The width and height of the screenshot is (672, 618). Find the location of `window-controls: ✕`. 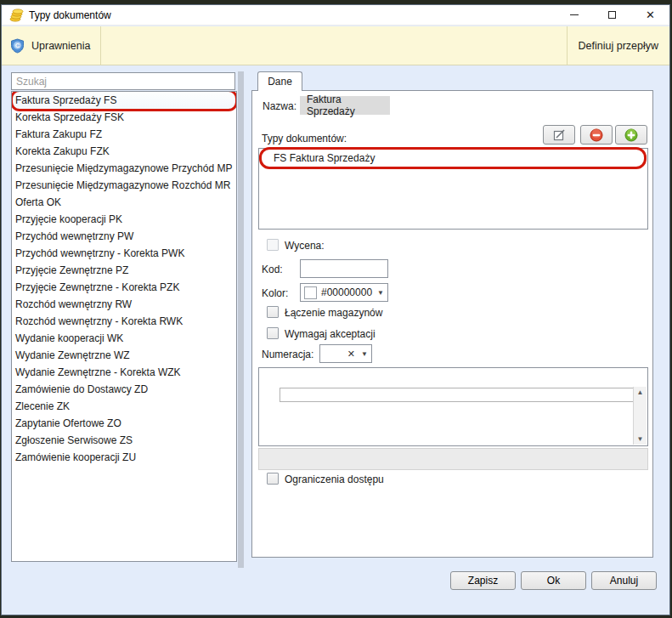

window-controls: ✕ is located at coordinates (612, 15).